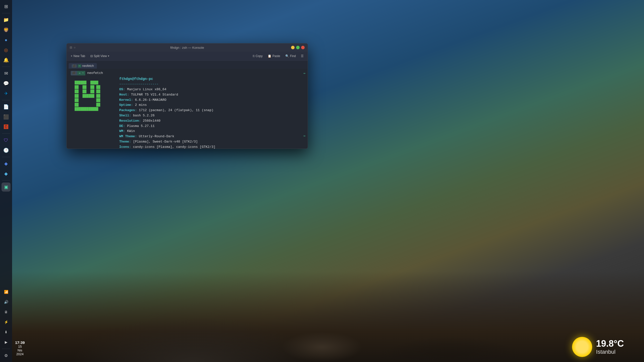 The height and width of the screenshot is (362, 644). I want to click on volume-icon: 🔊, so click(6, 302).